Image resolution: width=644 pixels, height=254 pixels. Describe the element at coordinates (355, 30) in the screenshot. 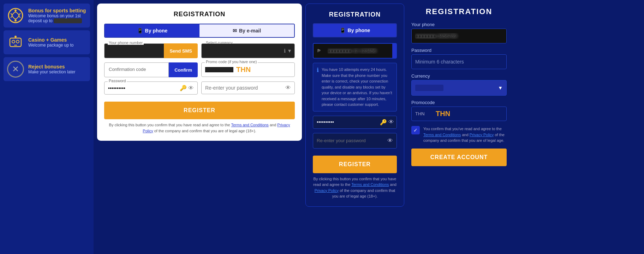

I see `tab-phone-2: 📱 By phone` at that location.